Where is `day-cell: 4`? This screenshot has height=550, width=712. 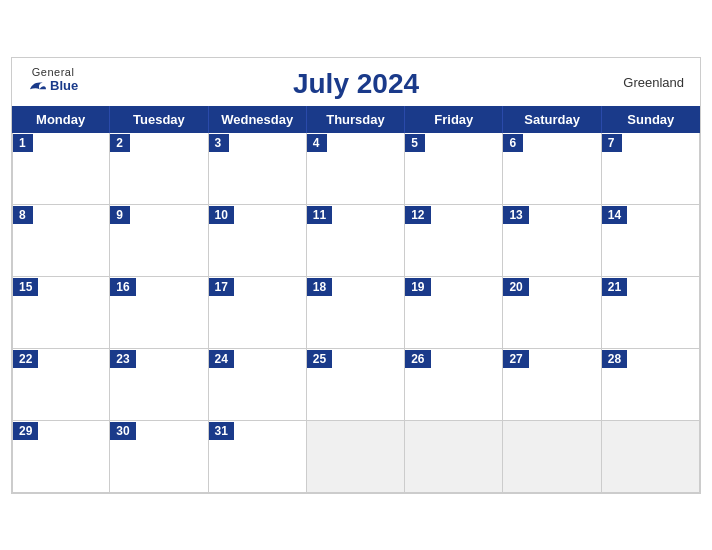 day-cell: 4 is located at coordinates (356, 169).